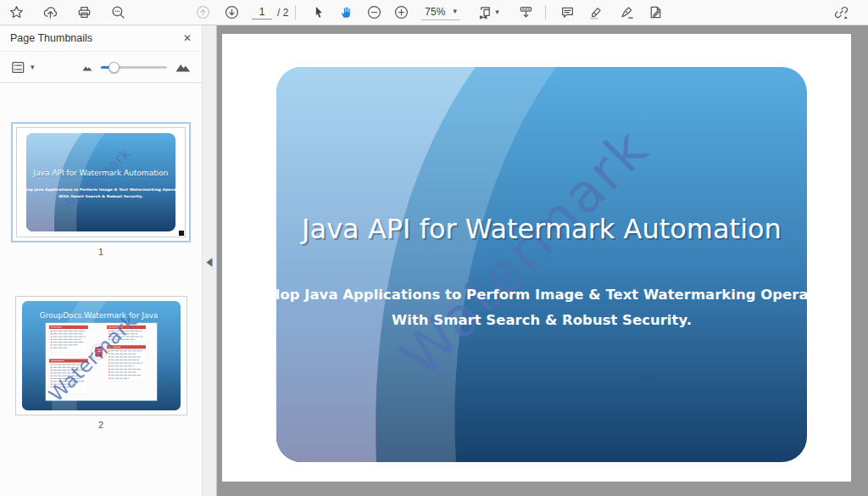  I want to click on fit-width-button: ▾, so click(488, 13).